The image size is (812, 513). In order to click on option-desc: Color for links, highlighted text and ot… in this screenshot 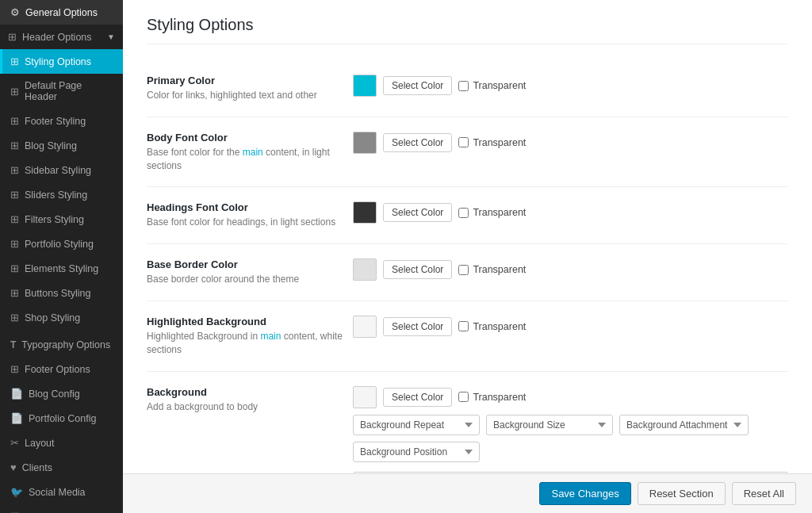, I will do `click(250, 95)`.